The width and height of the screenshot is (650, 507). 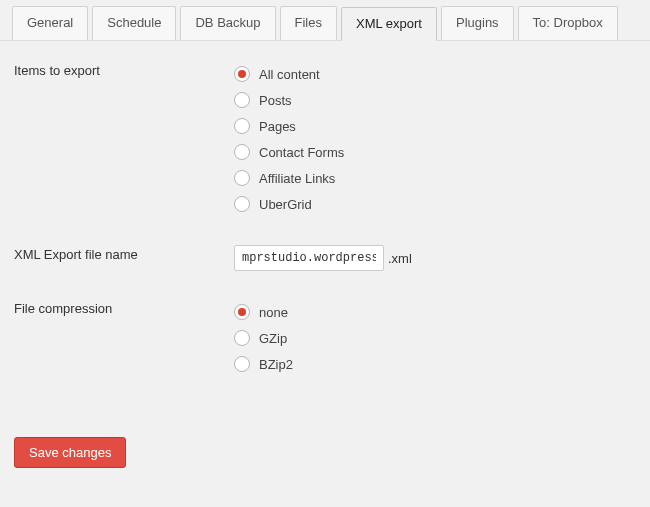 What do you see at coordinates (568, 23) in the screenshot?
I see `tab-to-dropbox: To: Dropbox` at bounding box center [568, 23].